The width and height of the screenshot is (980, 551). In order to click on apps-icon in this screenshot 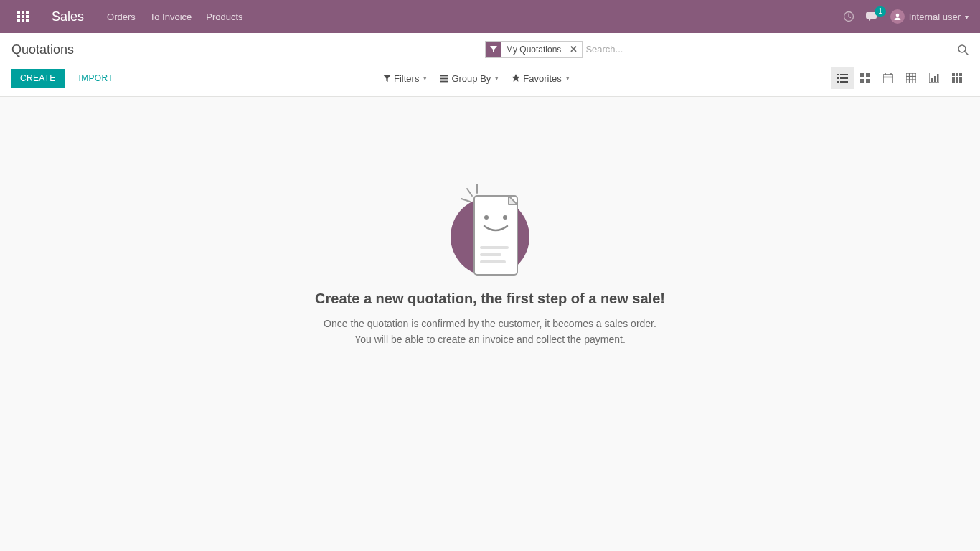, I will do `click(23, 17)`.